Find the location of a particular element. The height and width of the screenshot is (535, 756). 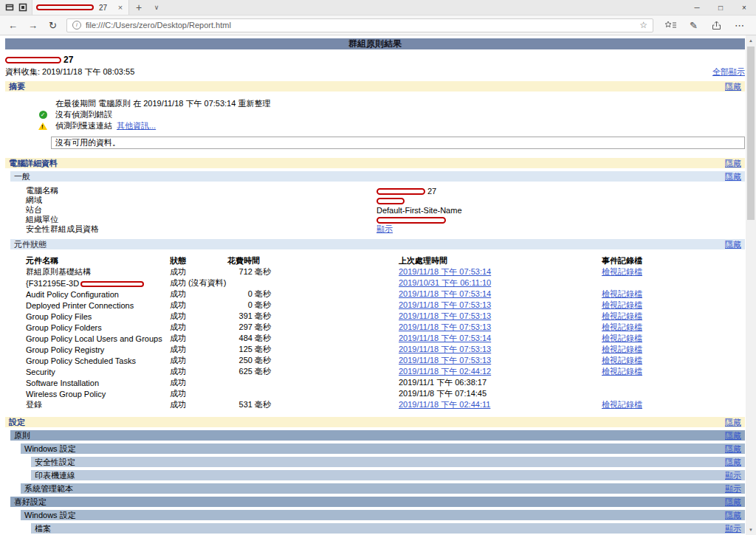

more-info-link: 其他資訊... is located at coordinates (136, 125).